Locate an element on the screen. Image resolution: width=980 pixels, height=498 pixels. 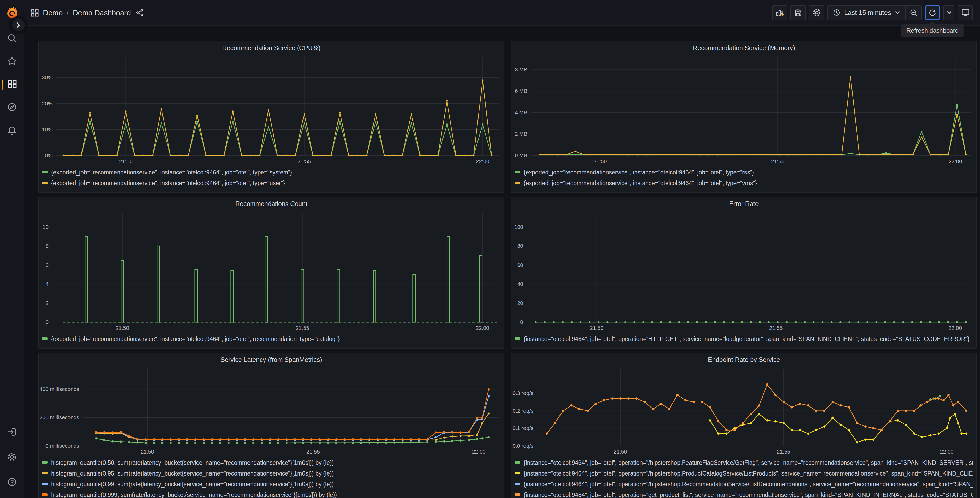
refresh-interval-dropdown is located at coordinates (949, 13).